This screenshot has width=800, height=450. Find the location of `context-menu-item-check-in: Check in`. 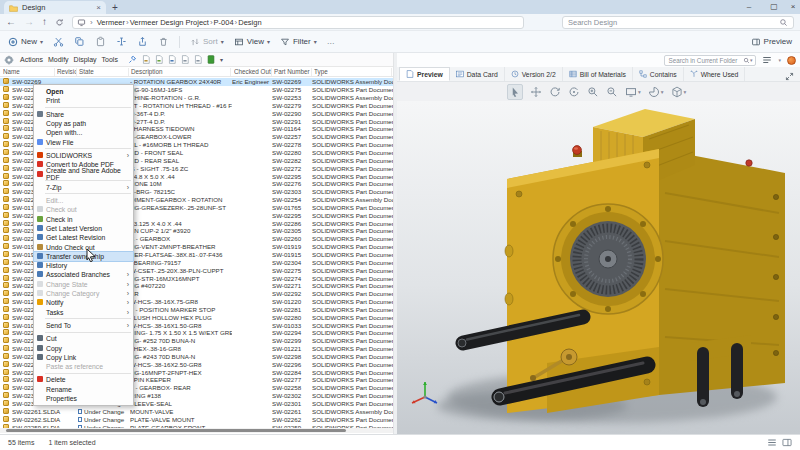

context-menu-item-check-in: Check in is located at coordinates (84, 220).